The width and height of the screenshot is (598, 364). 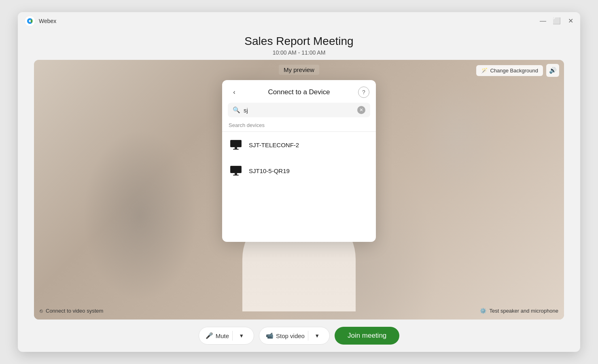 What do you see at coordinates (299, 311) in the screenshot?
I see `video-bottom-controls: ⎋ Connect to video system ⚙️ Test speake…` at bounding box center [299, 311].